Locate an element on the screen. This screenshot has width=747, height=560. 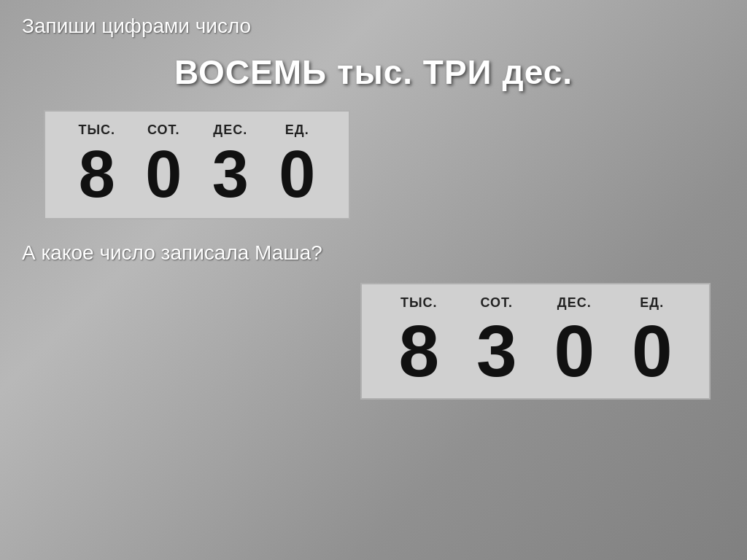
second-table-headers: ТЫС. СОТ. ДЕС. ЕД. is located at coordinates (535, 303).